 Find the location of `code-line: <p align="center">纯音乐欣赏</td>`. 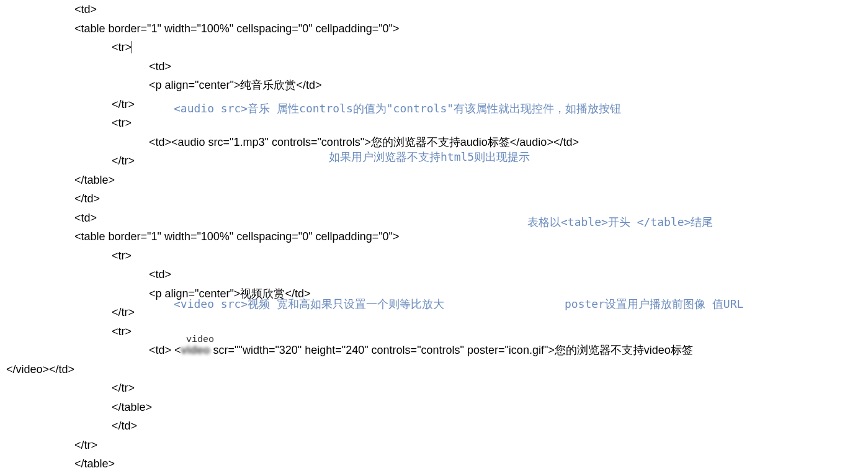

code-line: <p align="center">纯音乐欣赏</td> is located at coordinates (434, 86).